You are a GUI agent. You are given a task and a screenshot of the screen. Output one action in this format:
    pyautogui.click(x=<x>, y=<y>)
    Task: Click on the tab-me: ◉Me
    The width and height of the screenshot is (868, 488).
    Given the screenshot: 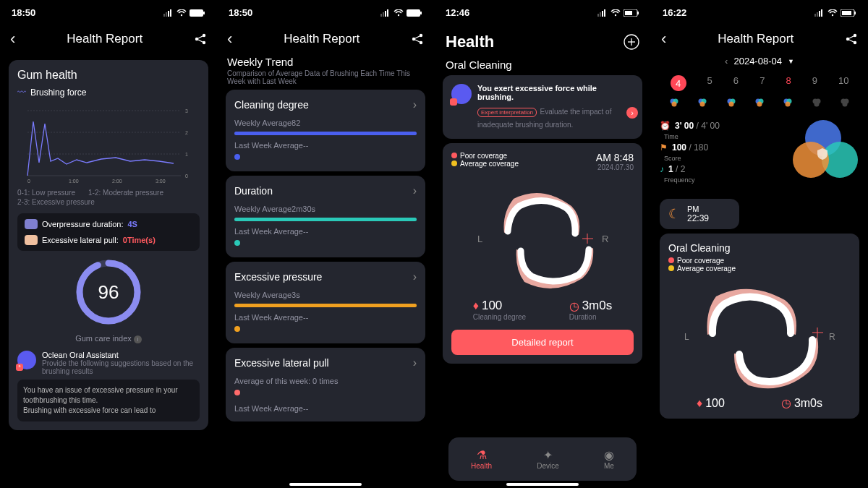 What is the action you would take?
    pyautogui.click(x=609, y=459)
    